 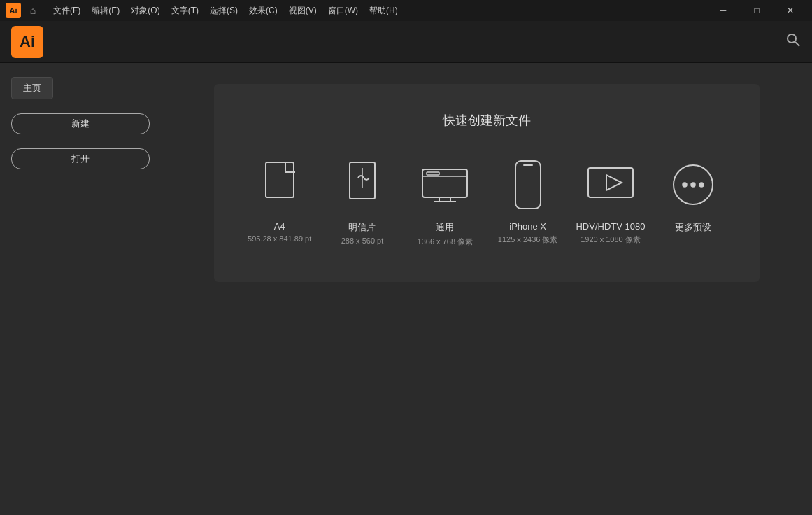 What do you see at coordinates (185, 11) in the screenshot?
I see `menu-text: 文字(T)` at bounding box center [185, 11].